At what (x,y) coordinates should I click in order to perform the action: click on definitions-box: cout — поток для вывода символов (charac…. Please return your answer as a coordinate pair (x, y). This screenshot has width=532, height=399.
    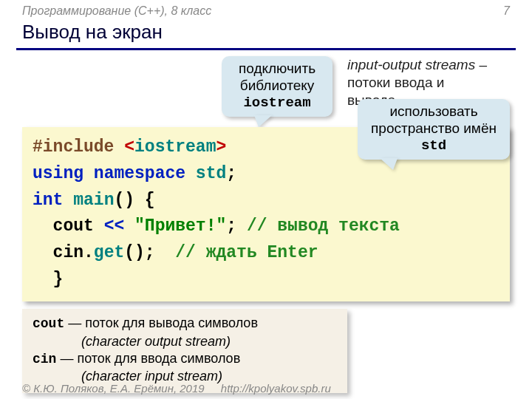
    Looking at the image, I should click on (185, 351).